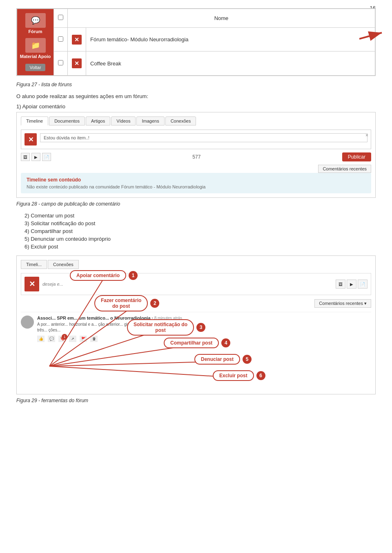  I want to click on list-item-2: 2) Comentar um post, so click(200, 216).